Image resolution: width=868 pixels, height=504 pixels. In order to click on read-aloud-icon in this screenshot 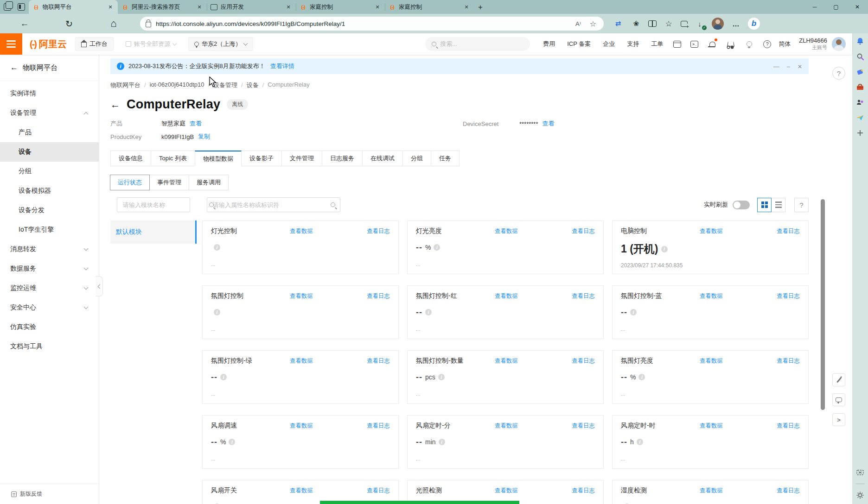, I will do `click(578, 24)`.